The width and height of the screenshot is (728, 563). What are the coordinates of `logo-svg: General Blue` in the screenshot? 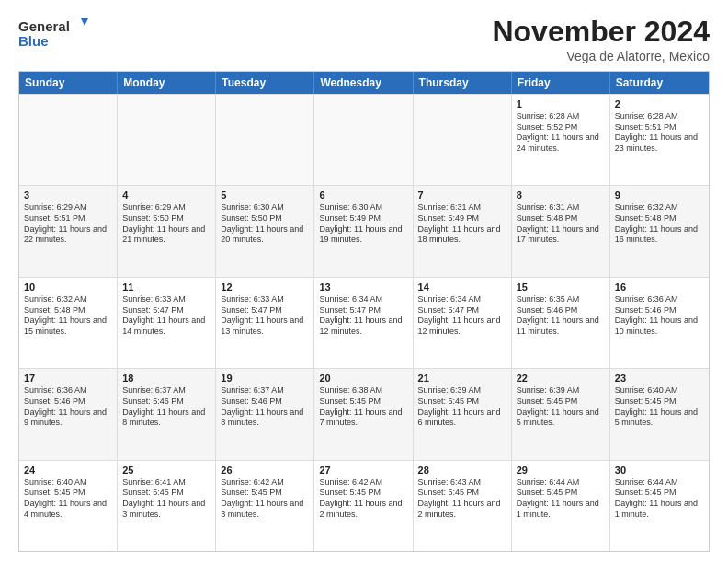 It's located at (55, 35).